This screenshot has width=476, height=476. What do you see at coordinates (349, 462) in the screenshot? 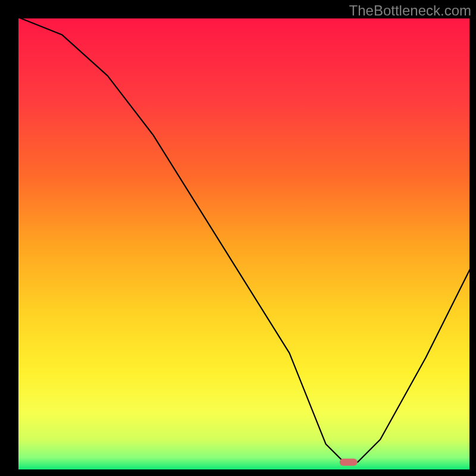
I see `optimal-marker` at bounding box center [349, 462].